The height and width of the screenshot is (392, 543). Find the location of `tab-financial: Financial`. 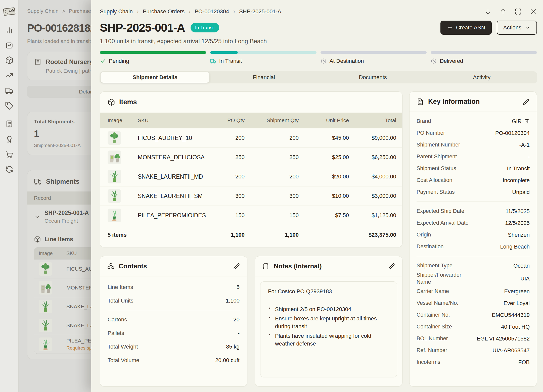

tab-financial: Financial is located at coordinates (264, 77).